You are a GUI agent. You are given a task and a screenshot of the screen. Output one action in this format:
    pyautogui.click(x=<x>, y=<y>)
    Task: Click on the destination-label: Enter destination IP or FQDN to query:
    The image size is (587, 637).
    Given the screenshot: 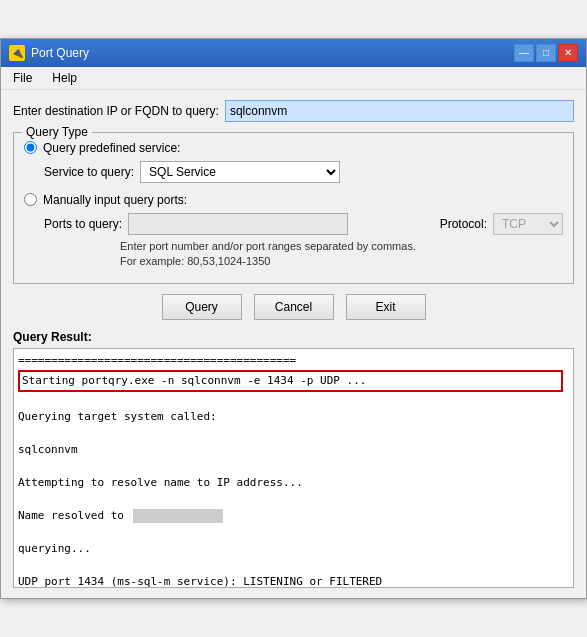 What is the action you would take?
    pyautogui.click(x=116, y=111)
    